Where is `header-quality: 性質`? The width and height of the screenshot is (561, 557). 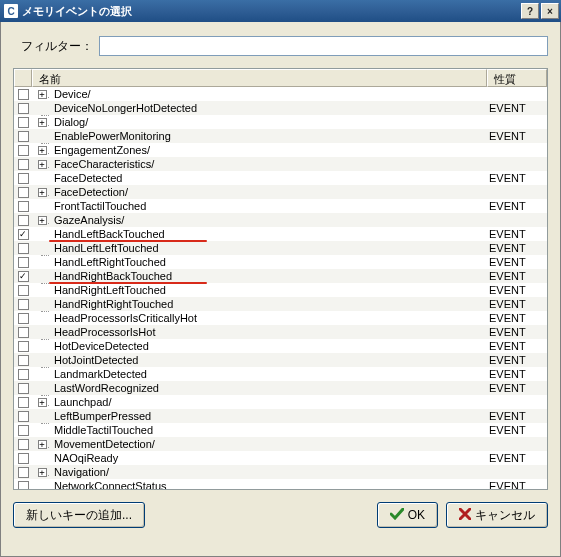 header-quality: 性質 is located at coordinates (517, 78).